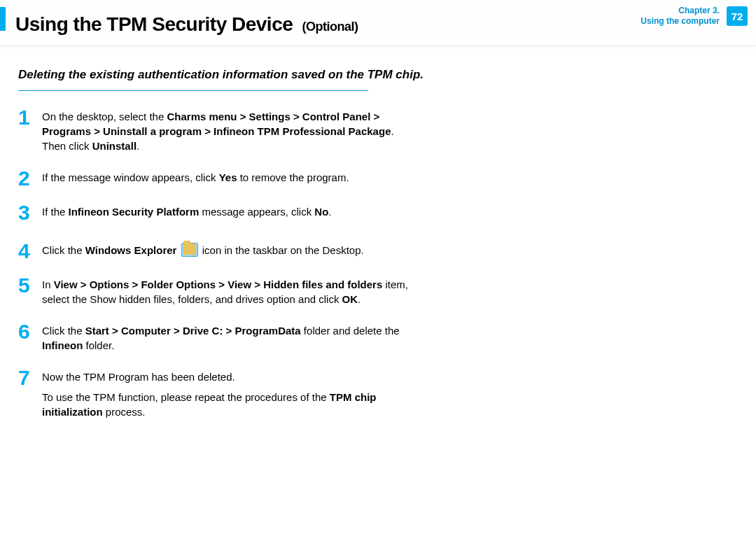  I want to click on step-bold: Infineon Security Platform, so click(134, 211).